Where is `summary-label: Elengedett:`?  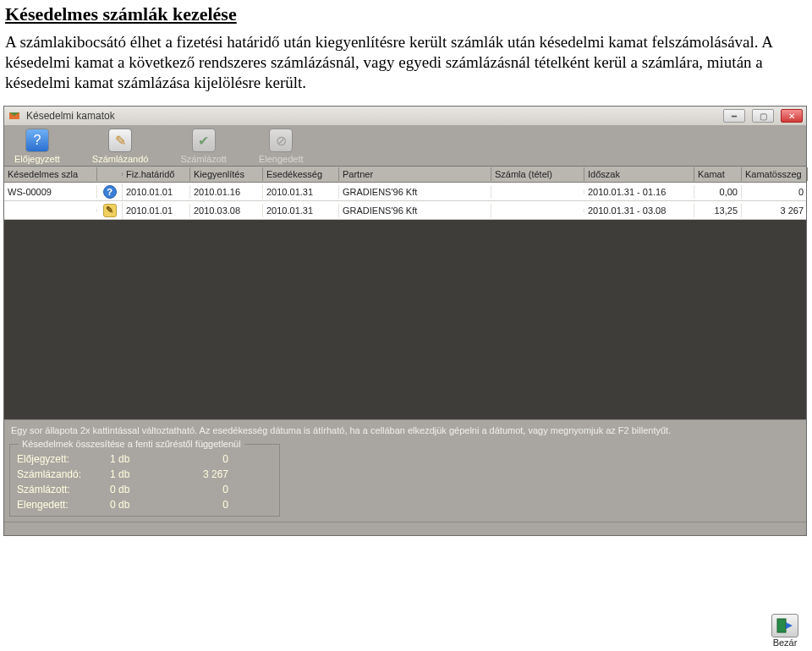
summary-label: Elengedett: is located at coordinates (63, 505).